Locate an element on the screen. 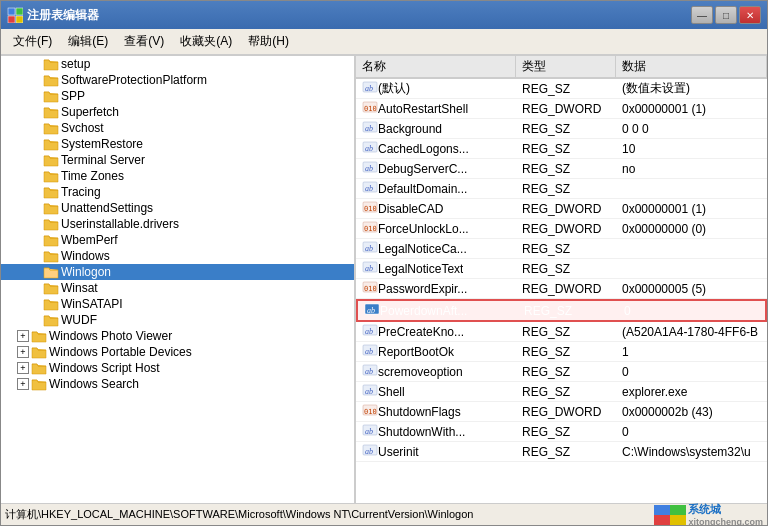 The height and width of the screenshot is (526, 768). registry-row: 010 PasswordExpir...REG_DWORD0x00000005 … is located at coordinates (562, 289).